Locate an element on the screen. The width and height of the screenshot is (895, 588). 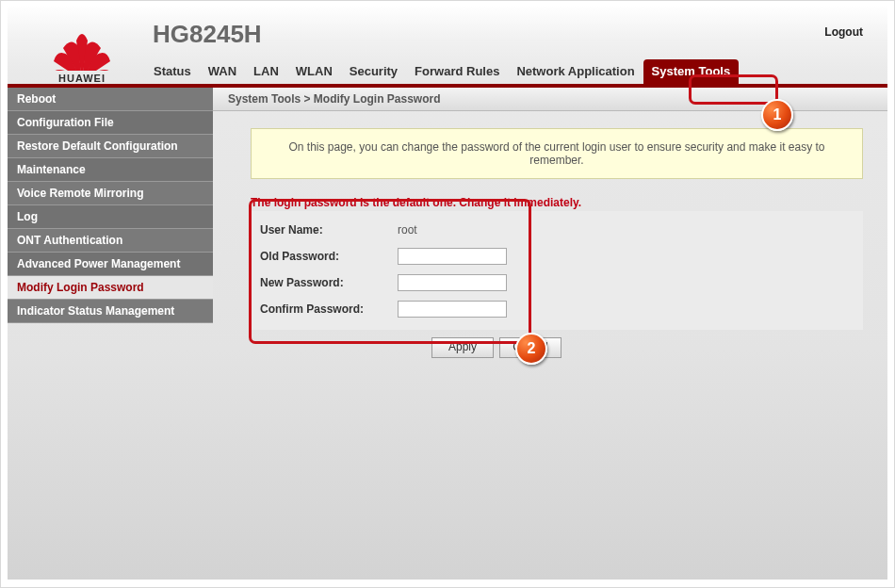
info-banner: On this page, you can change the passwor… is located at coordinates (557, 154).